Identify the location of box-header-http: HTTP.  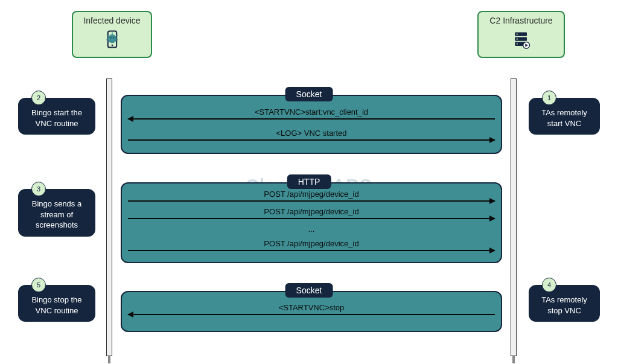
(309, 182).